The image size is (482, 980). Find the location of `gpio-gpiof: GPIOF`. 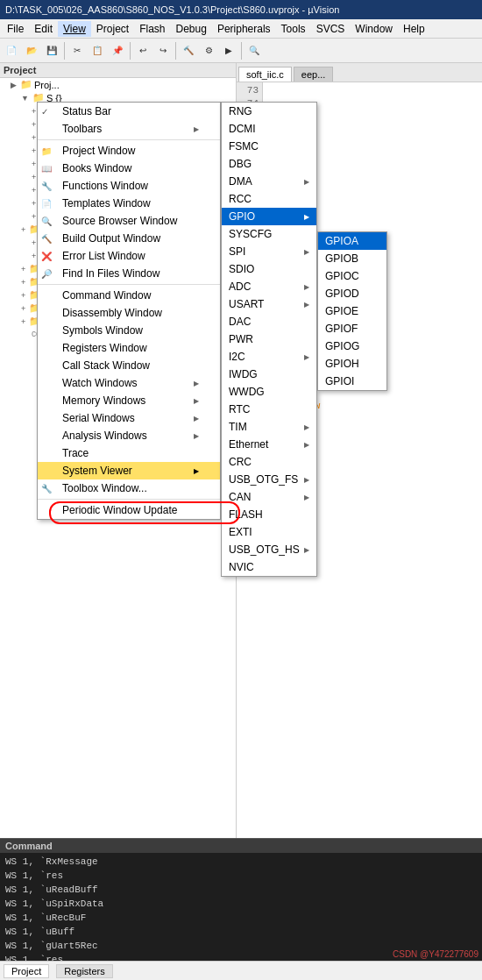

gpio-gpiof: GPIOF is located at coordinates (352, 329).